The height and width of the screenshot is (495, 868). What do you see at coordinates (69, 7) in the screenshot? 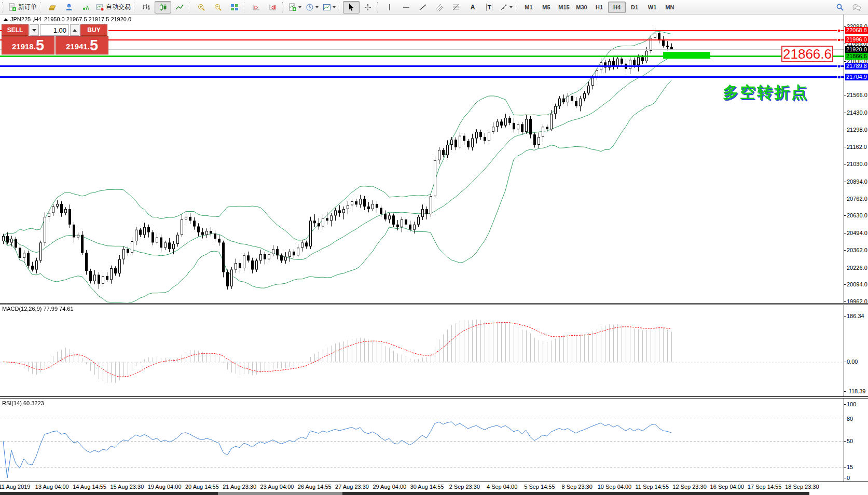
I see `person-icon` at bounding box center [69, 7].